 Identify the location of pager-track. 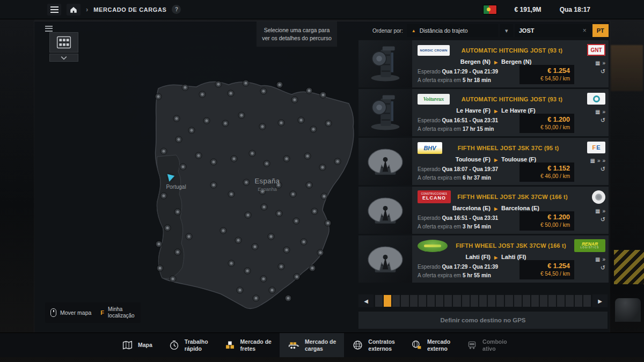
(483, 301).